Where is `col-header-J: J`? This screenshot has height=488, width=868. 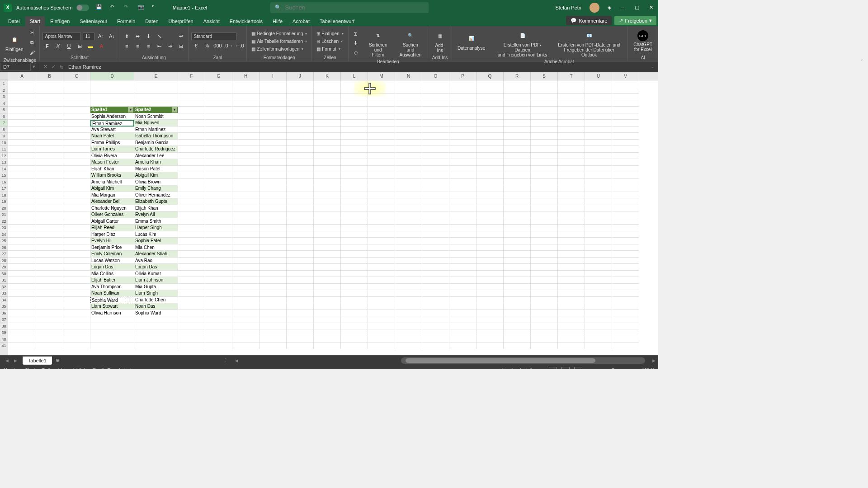
col-header-J: J is located at coordinates (300, 76).